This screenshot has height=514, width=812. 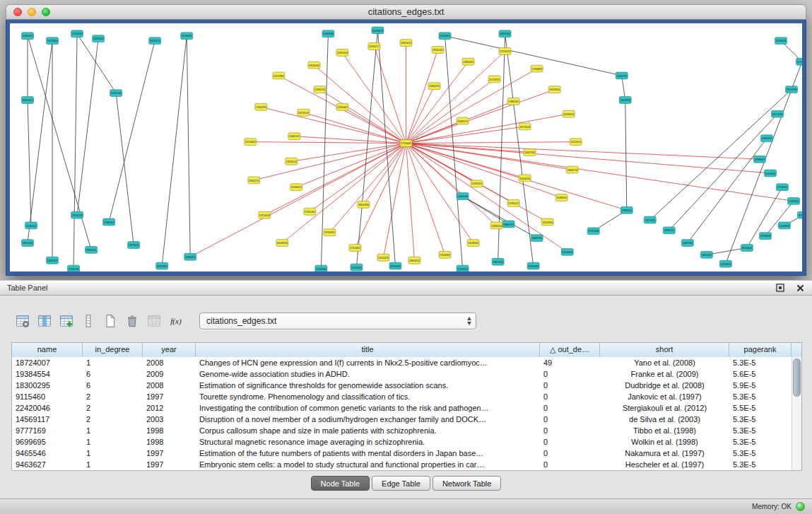 I want to click on table-row: 946362711997Embryonic stem cells: a mode…, so click(x=407, y=465).